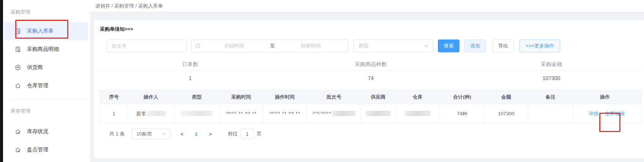 The width and height of the screenshot is (644, 162). What do you see at coordinates (46, 81) in the screenshot?
I see `sidebar: 采购管理 采购入库单 采购商品明细 供货商 仓库管理 库存` at bounding box center [46, 81].